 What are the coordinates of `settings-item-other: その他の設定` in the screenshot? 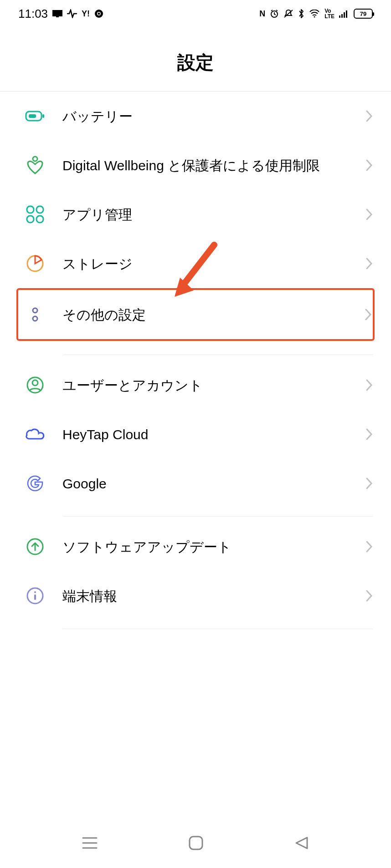 It's located at (196, 315).